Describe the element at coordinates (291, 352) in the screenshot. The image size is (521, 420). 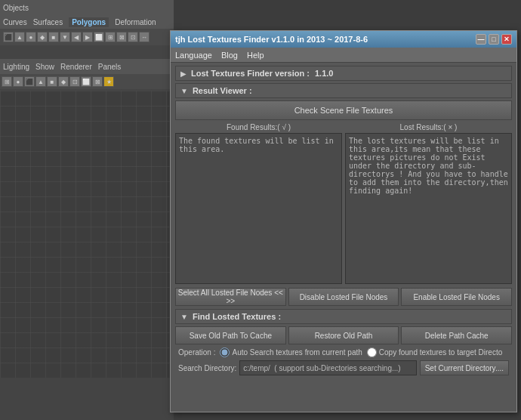
I see `radio-option-1: Auto Search textures from current path` at that location.